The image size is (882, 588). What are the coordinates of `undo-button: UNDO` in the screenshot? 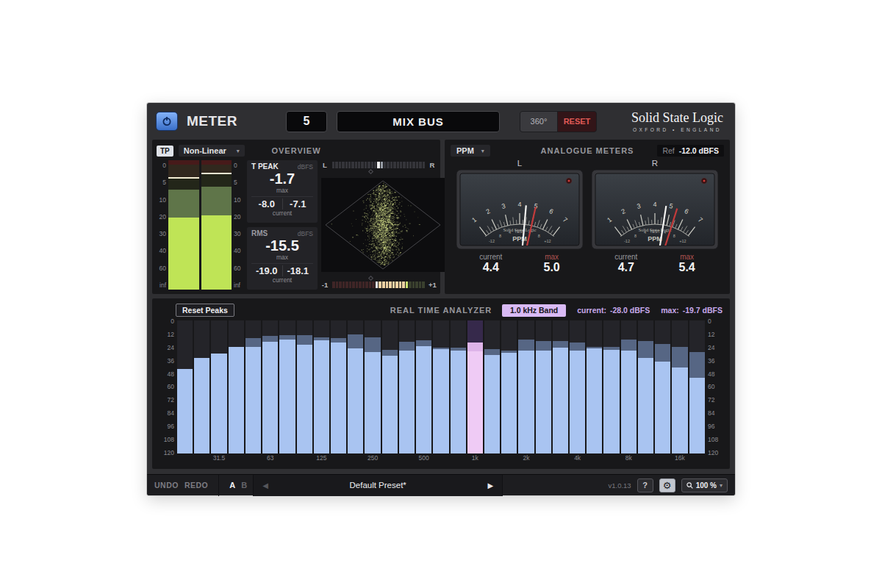 It's located at (166, 485).